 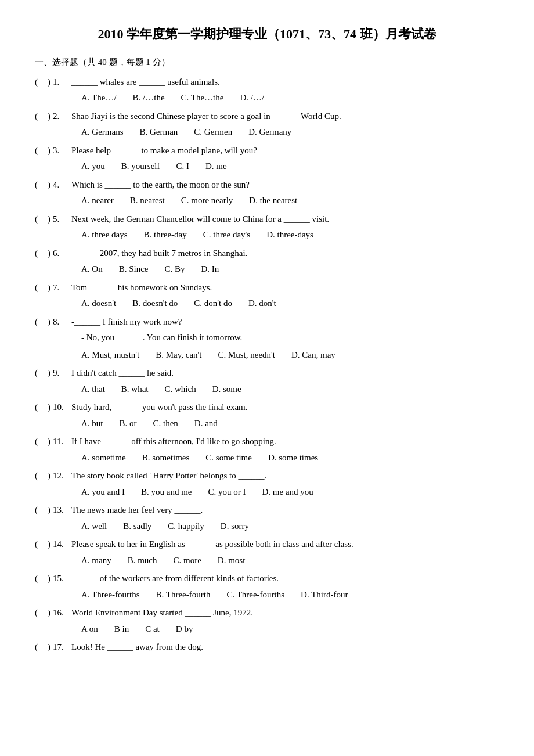 I want to click on option-item: C. some time, so click(x=229, y=458).